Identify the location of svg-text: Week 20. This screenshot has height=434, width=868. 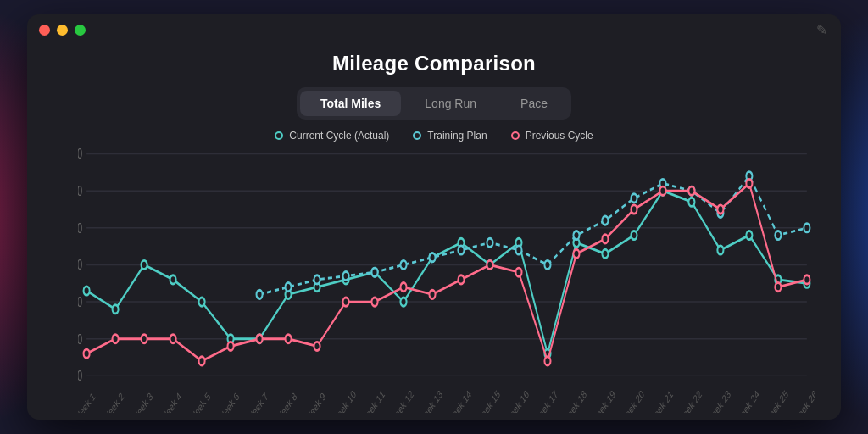
(632, 400).